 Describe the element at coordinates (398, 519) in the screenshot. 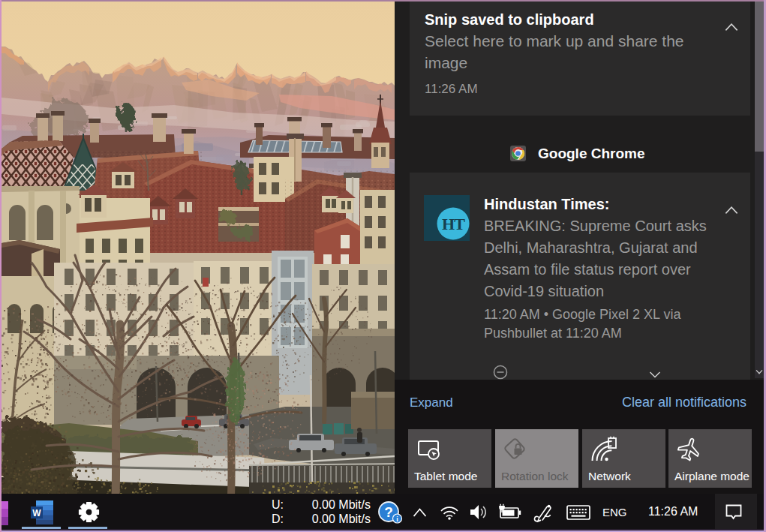

I see `svg-text: i` at that location.